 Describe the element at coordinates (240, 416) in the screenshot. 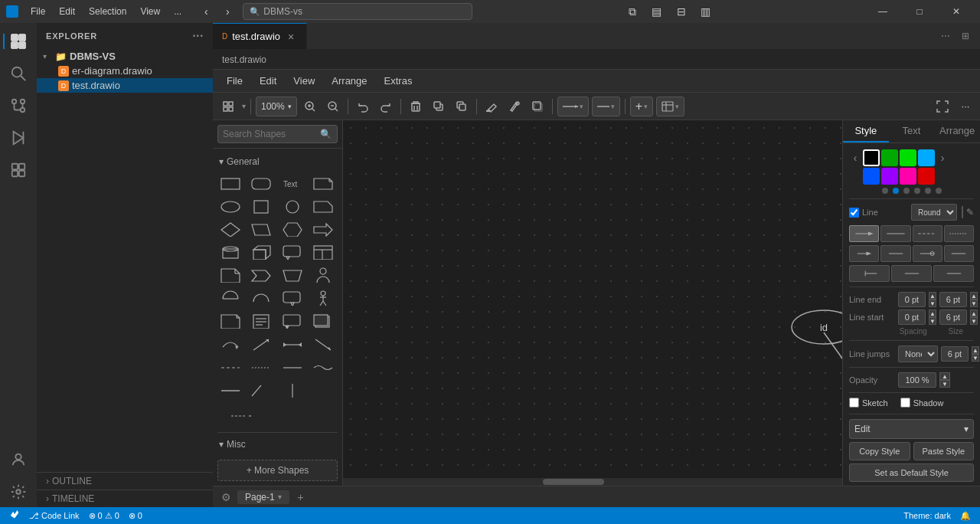

I see `shape-arrow-set` at that location.